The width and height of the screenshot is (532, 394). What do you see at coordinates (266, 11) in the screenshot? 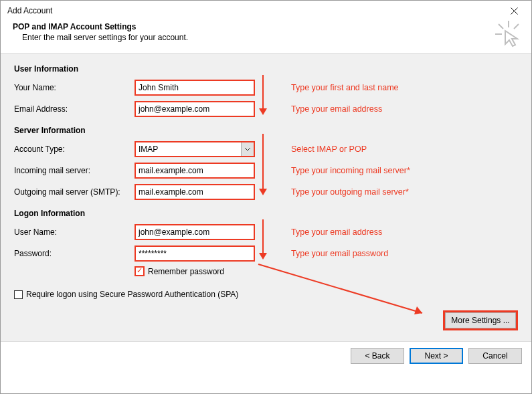
I see `titlebar: Add Account` at bounding box center [266, 11].